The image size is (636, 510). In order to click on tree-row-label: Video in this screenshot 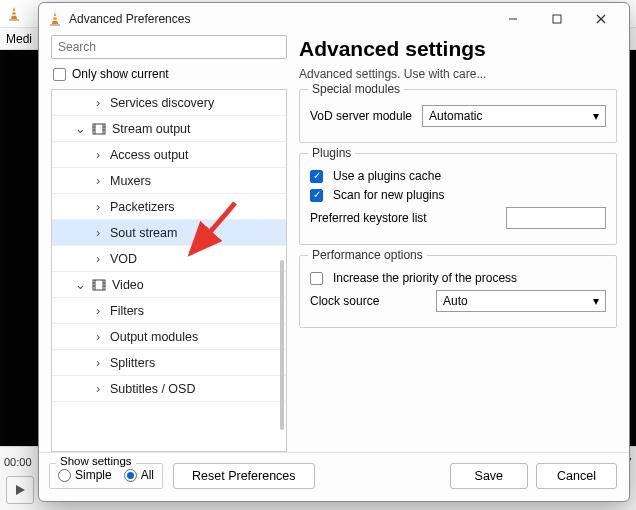, I will do `click(128, 285)`.